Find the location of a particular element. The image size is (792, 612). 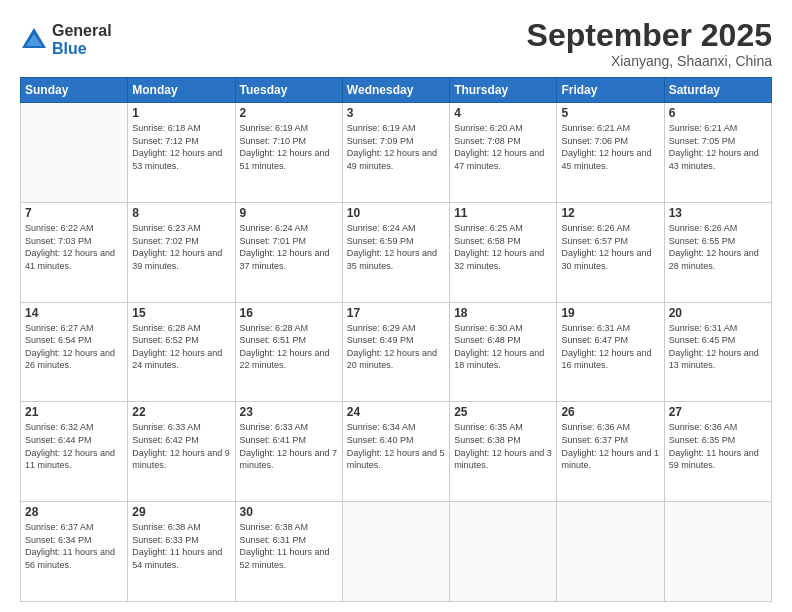

logo-icon is located at coordinates (34, 40).